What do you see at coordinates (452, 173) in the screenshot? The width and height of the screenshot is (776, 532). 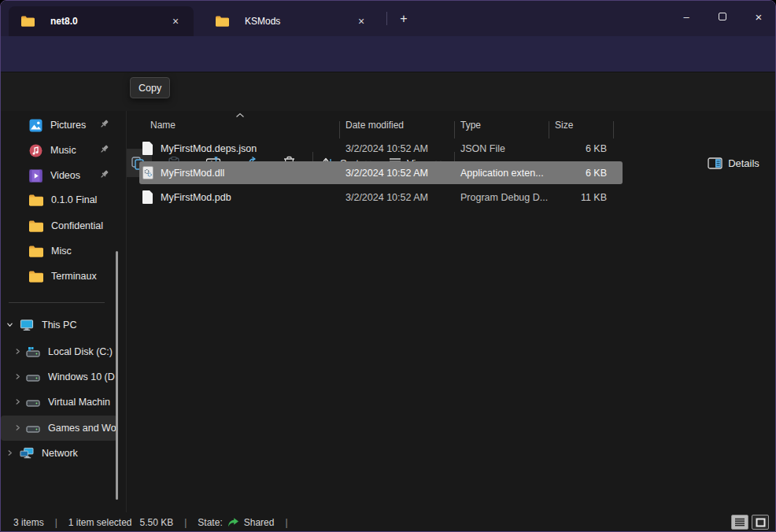 I see `file-row-selected: MyFirstMod.dll 3/2/2024 10:52 AM Applica…` at bounding box center [452, 173].